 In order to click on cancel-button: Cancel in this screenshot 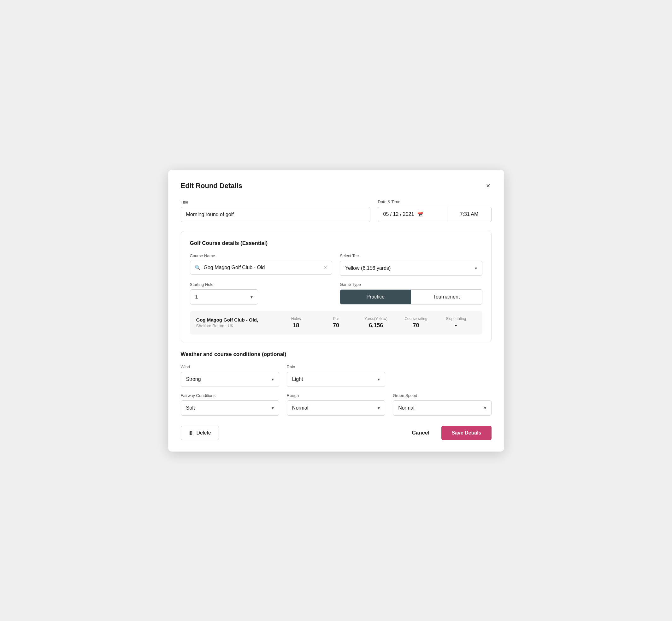, I will do `click(421, 433)`.